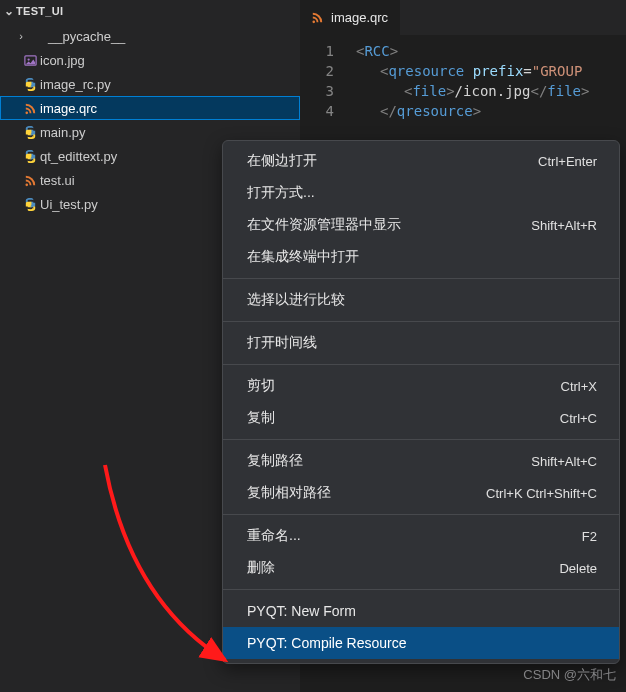 The width and height of the screenshot is (626, 692). What do you see at coordinates (281, 193) in the screenshot?
I see `menu-item-label: 打开方式...` at bounding box center [281, 193].